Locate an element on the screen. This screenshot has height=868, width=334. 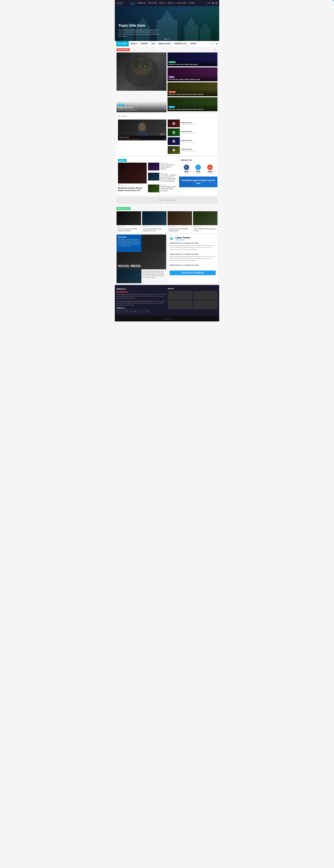
social-media-section: facebook Many desktop publishing package… is located at coordinates (141, 259).